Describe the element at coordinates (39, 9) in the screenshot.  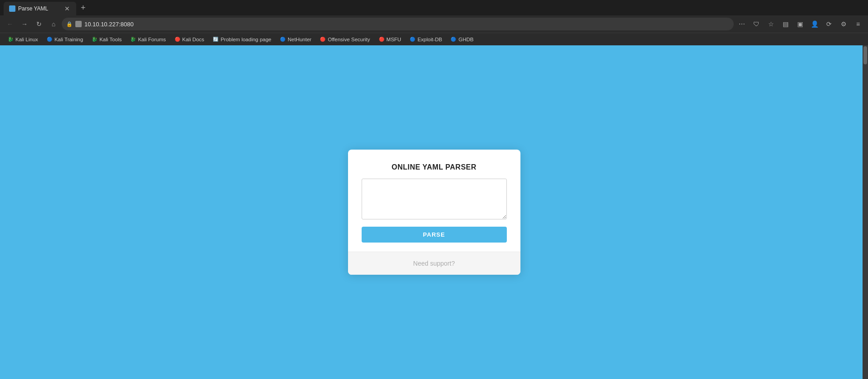
I see `tab-title: Parse YAML` at that location.